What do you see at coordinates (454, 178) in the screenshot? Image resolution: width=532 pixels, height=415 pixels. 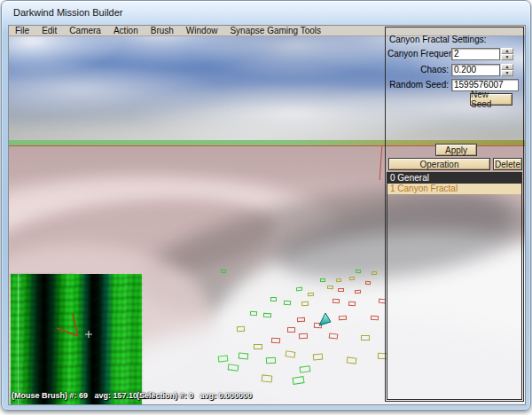 I see `list-item-general: 0 General` at bounding box center [454, 178].